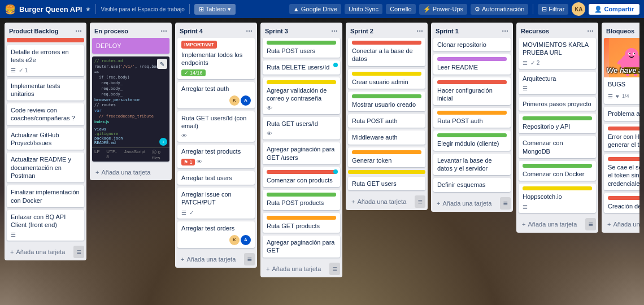 This screenshot has height=305, width=644. I want to click on add-card-sprint4-btn: + Añada una tarjeta, so click(211, 259).